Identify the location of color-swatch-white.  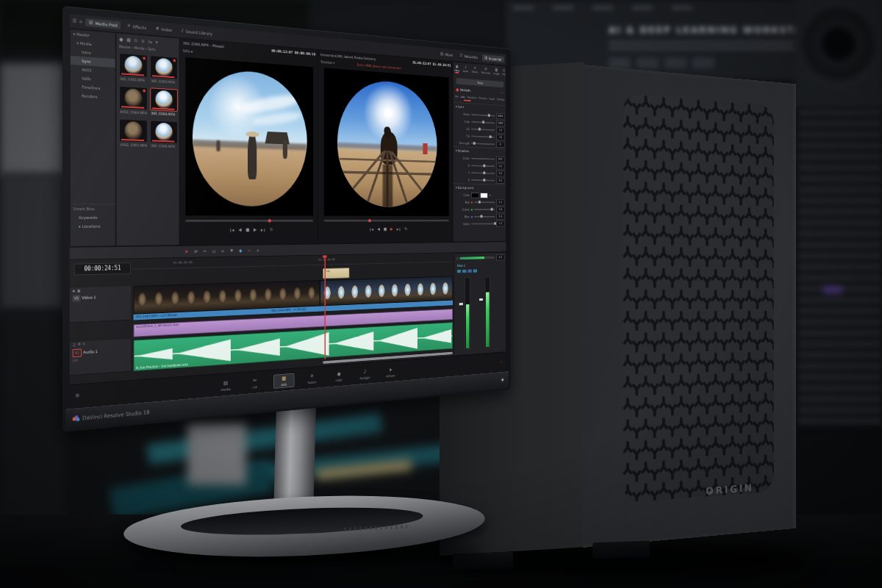
(484, 196).